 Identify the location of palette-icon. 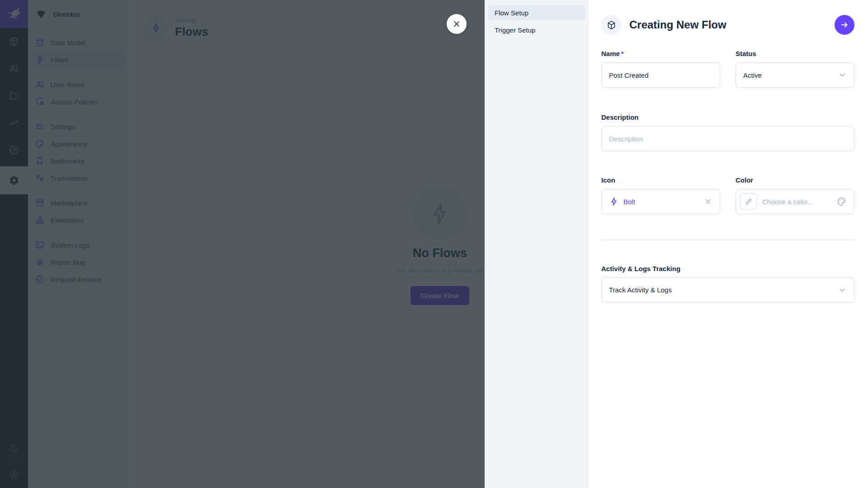
(842, 202).